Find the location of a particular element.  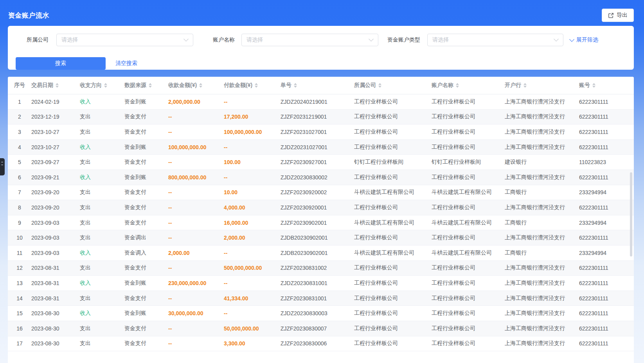

cell-index: 15 is located at coordinates (20, 313).